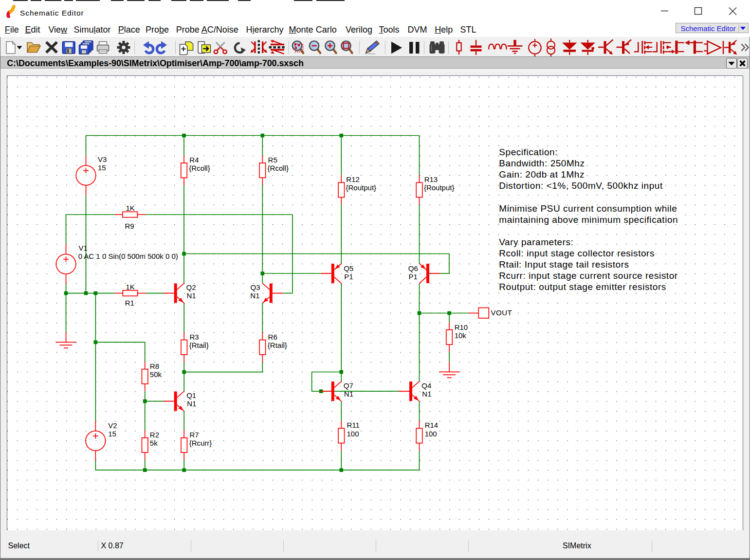  I want to click on svg-text: V1, so click(83, 248).